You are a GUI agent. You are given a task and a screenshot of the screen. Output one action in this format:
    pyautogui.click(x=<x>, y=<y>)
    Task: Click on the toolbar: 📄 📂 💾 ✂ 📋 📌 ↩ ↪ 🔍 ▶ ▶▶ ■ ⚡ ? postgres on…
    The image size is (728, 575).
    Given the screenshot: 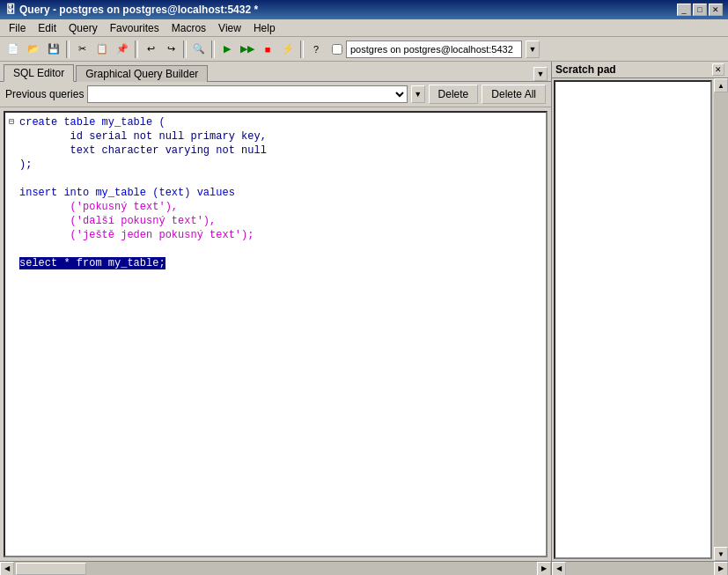 What is the action you would take?
    pyautogui.click(x=364, y=49)
    